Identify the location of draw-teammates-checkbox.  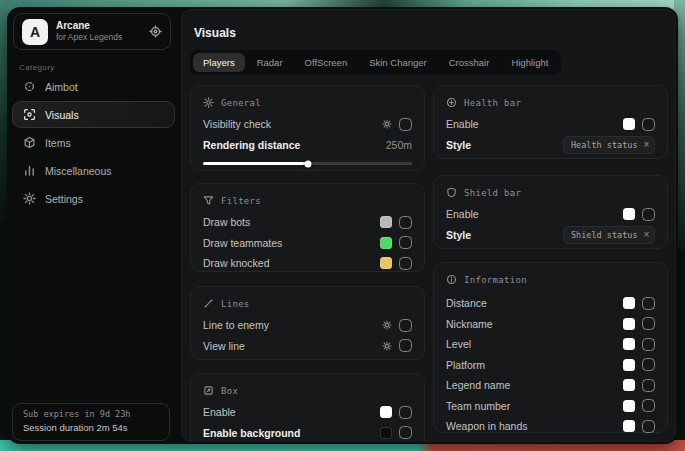
(406, 242).